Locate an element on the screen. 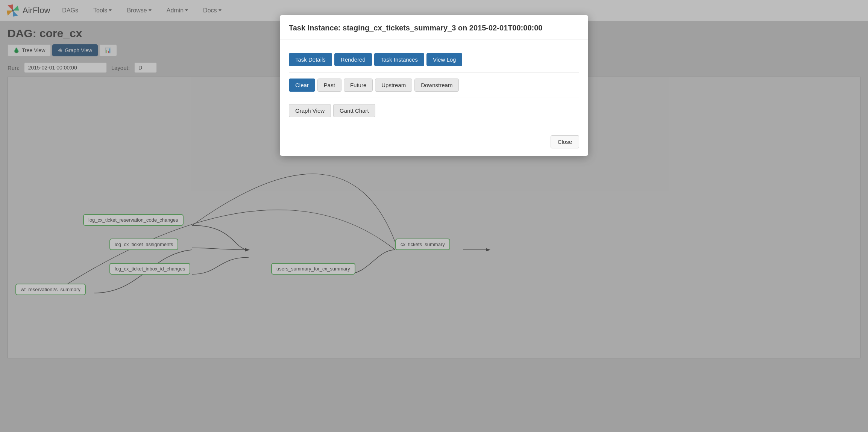  modal-dialog: Task Instance: staging_cx_tickets_summar… is located at coordinates (434, 86).